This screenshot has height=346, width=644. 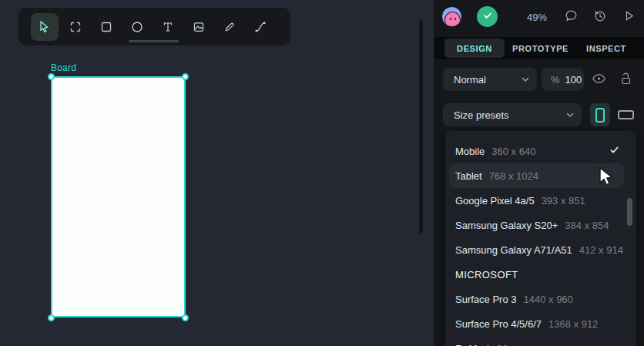 What do you see at coordinates (541, 48) in the screenshot?
I see `tab-prototype: PROTOTYPE` at bounding box center [541, 48].